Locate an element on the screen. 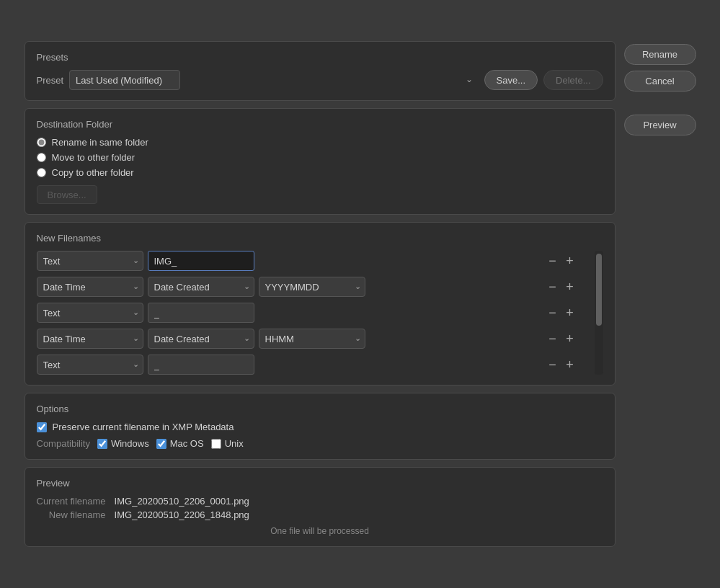 This screenshot has height=588, width=720. preserve-xmp-checkbox is located at coordinates (42, 427).